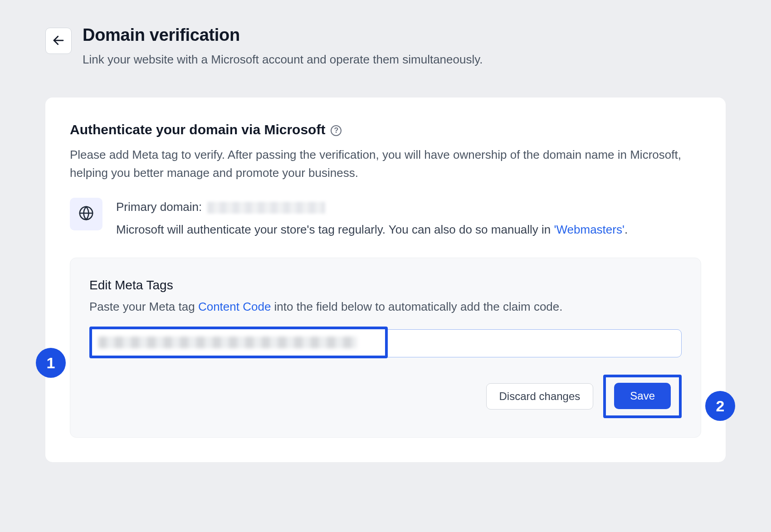 The width and height of the screenshot is (771, 532). What do you see at coordinates (51, 363) in the screenshot?
I see `annotation-callout-1: 1` at bounding box center [51, 363].